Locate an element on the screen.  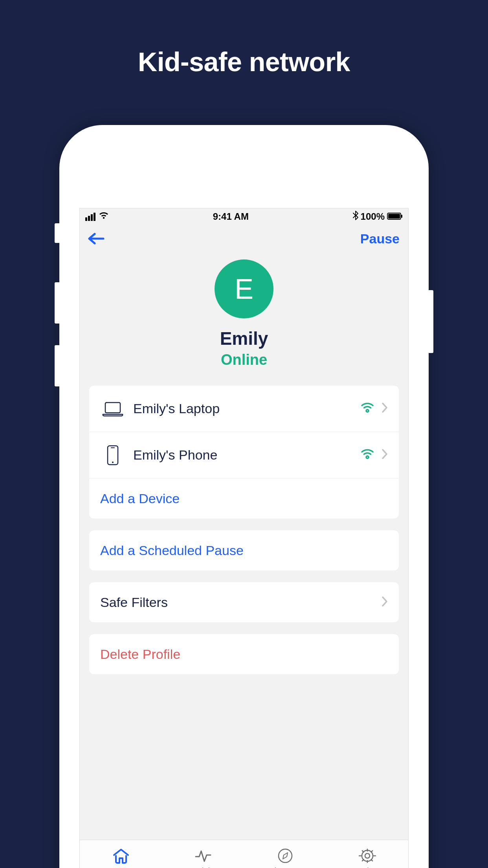
scheduled-pause-card: Add a Scheduled Pause is located at coordinates (244, 550).